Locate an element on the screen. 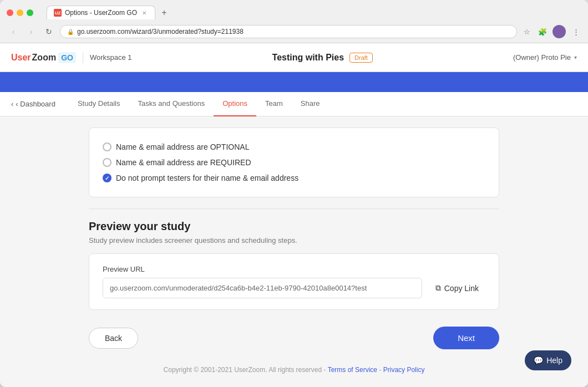 The width and height of the screenshot is (588, 387). radio-option-no-prompt: Do not prompt testers for their name & e… is located at coordinates (294, 178).